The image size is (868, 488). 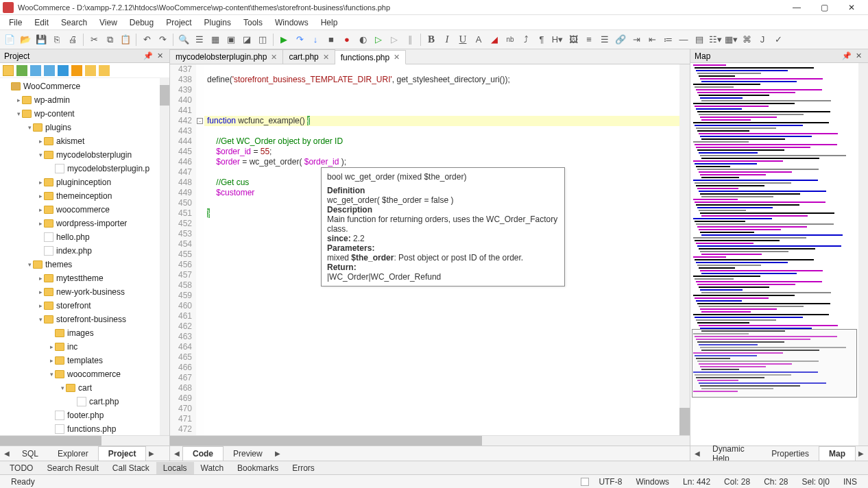 I want to click on tab-project: Project, so click(x=122, y=454).